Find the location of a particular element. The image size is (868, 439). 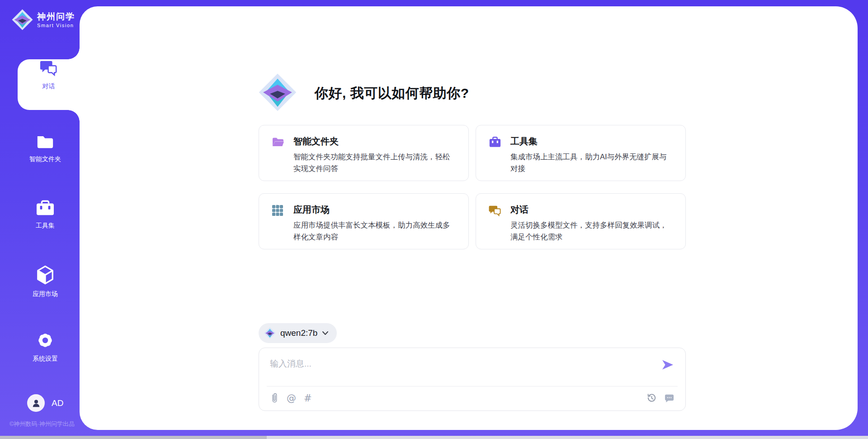

card-title: 对话 is located at coordinates (592, 210).